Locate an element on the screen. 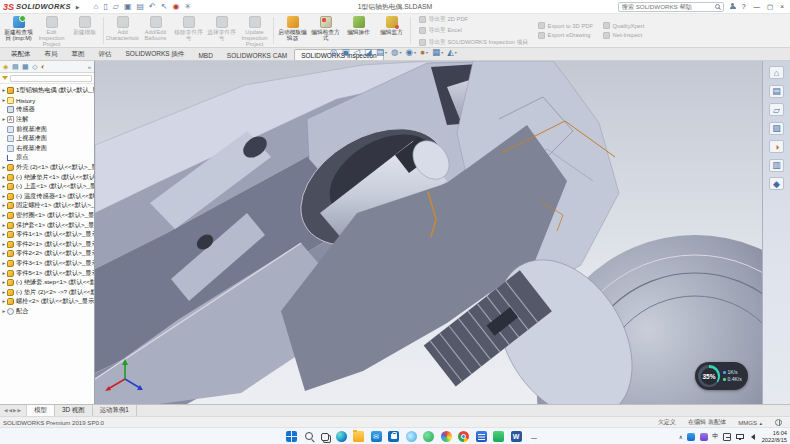 Image resolution: width=790 pixels, height=444 pixels. displaymanager-tab-icon: ◐ is located at coordinates (43, 66).